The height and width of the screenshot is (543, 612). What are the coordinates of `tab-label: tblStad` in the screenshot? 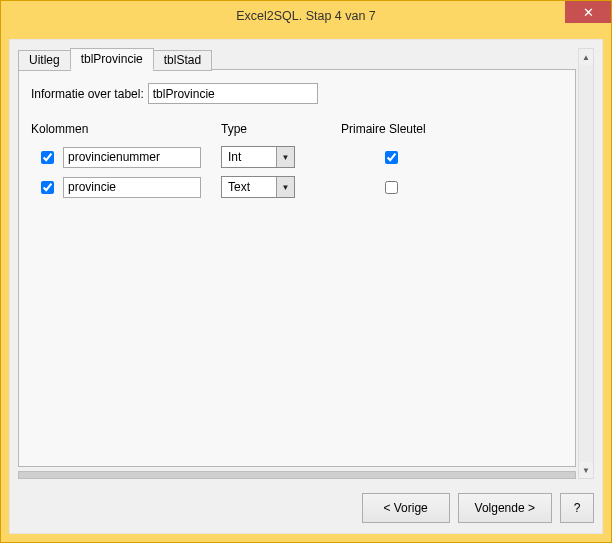 It's located at (182, 60).